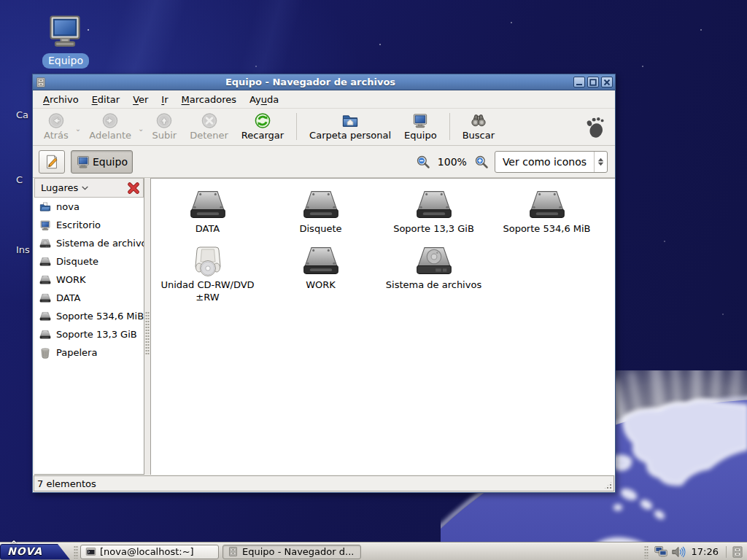 This screenshot has height=560, width=747. I want to click on volume-icon, so click(678, 552).